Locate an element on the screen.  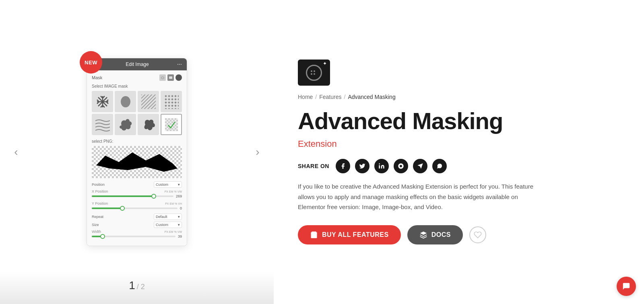
page-title: Advanced Masking is located at coordinates (459, 121).